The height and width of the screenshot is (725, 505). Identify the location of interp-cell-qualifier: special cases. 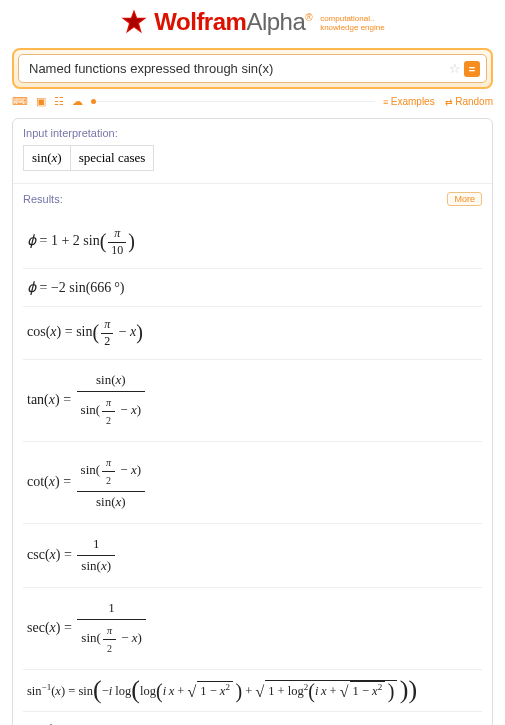
(112, 158).